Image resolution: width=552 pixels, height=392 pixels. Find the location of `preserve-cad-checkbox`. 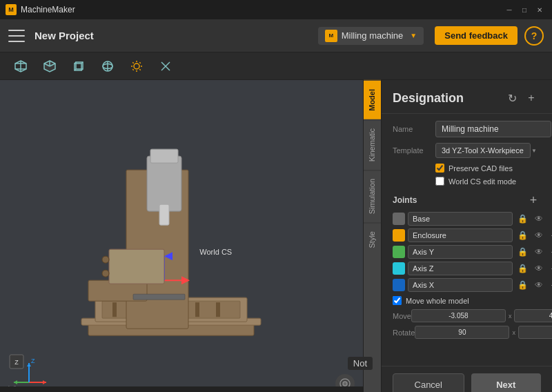

preserve-cad-checkbox is located at coordinates (440, 168).